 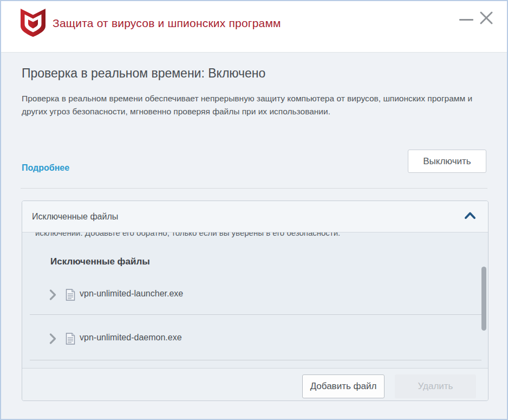 I want to click on turn-off-button: Выключить, so click(x=447, y=161).